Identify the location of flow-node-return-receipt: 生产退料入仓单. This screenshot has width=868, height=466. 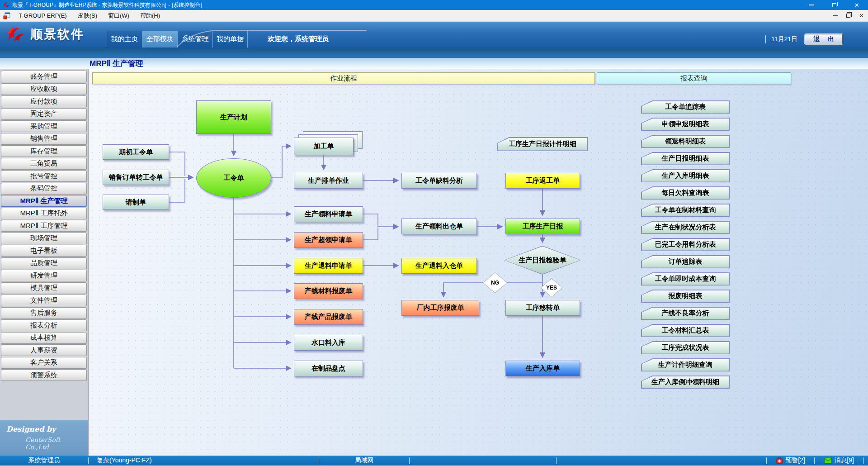
(439, 266).